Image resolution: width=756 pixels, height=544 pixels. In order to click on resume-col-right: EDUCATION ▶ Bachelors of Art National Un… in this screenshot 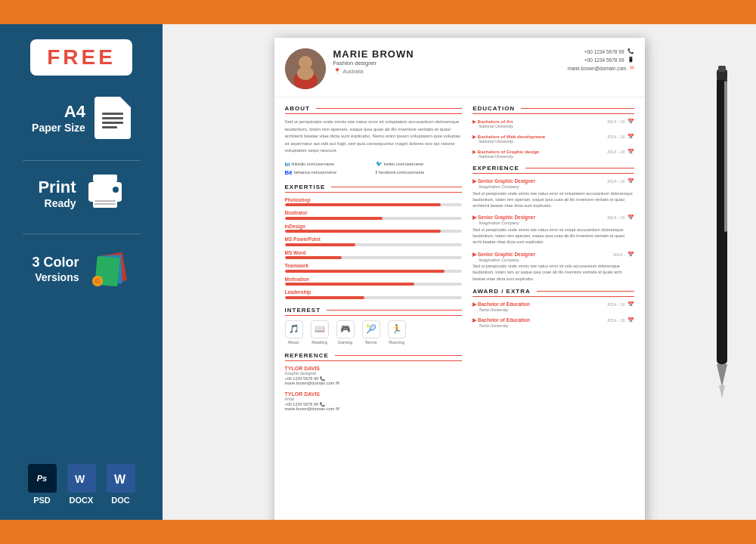, I will do `click(553, 261)`.